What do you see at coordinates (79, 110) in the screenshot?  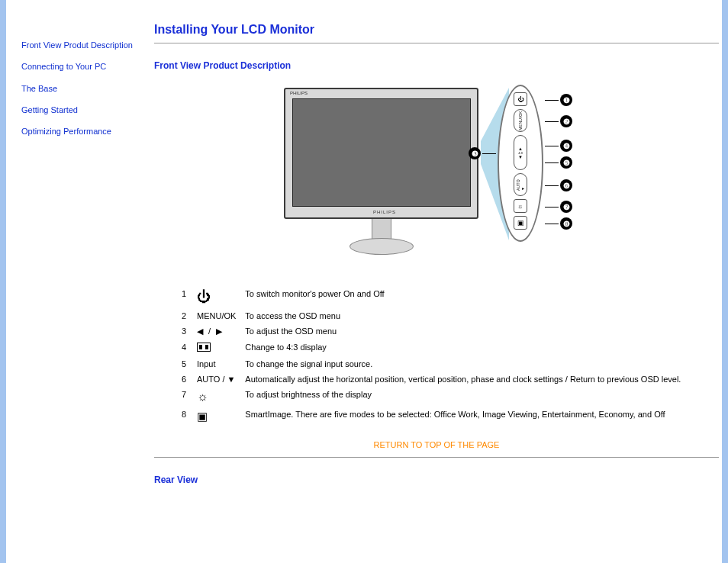 I see `sidebar-item-getting-started: Getting Started` at bounding box center [79, 110].